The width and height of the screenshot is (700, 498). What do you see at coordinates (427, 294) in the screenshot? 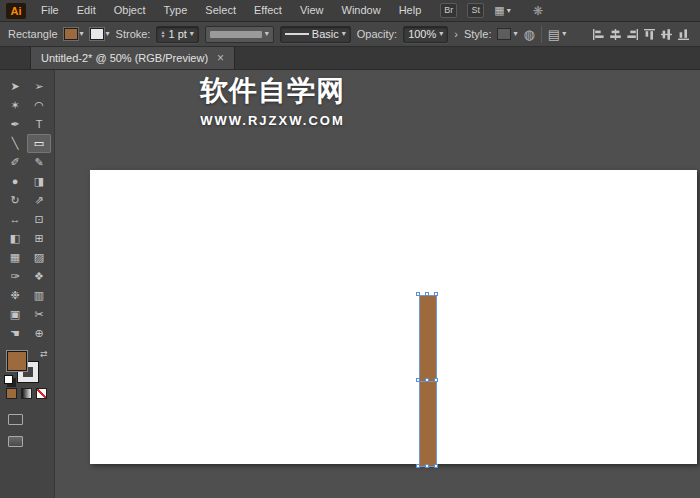
I see `selection-handle-top-center` at bounding box center [427, 294].